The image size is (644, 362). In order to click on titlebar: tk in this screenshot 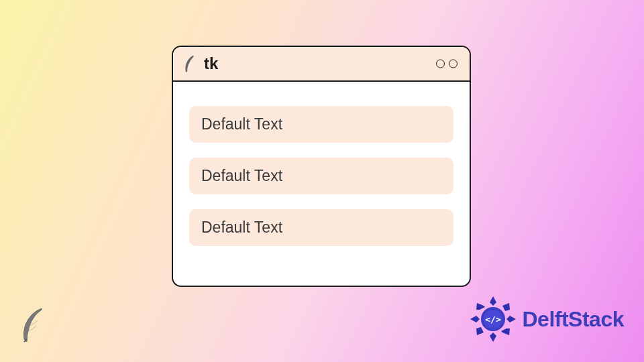, I will do `click(321, 64)`.